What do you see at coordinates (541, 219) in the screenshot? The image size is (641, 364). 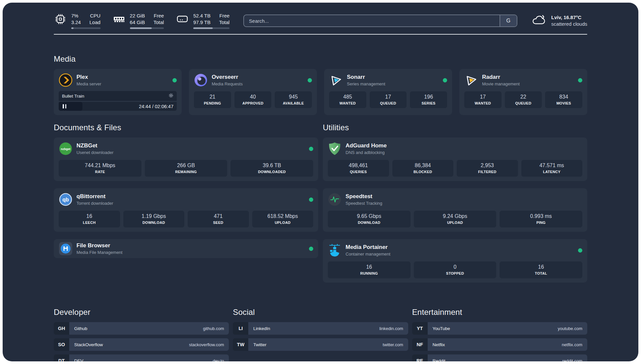 I see `stat-tile: 0.993 msPING` at bounding box center [541, 219].